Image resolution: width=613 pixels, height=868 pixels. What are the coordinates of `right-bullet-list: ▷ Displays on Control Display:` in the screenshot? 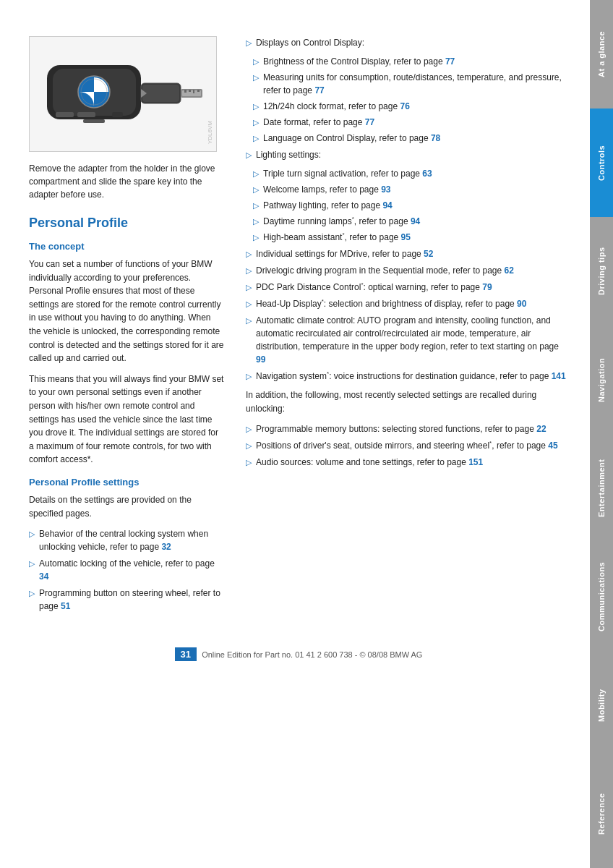 It's located at (407, 43).